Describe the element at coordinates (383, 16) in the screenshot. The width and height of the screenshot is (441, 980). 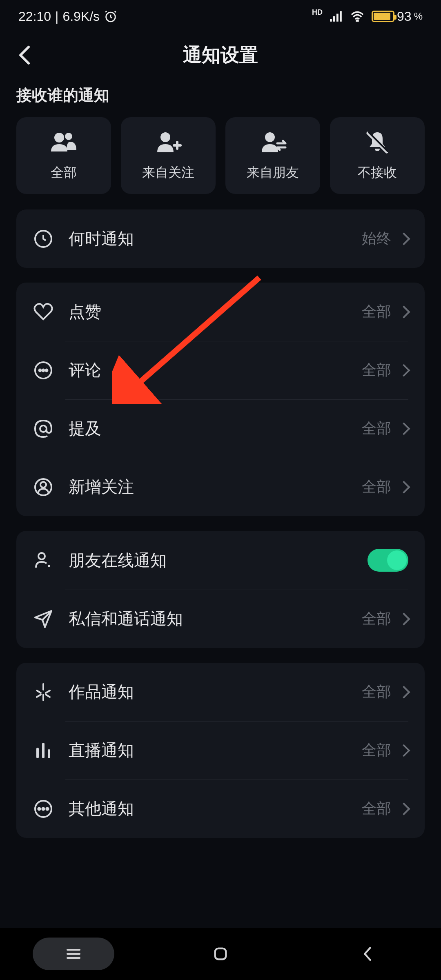
I see `battery-icon` at that location.